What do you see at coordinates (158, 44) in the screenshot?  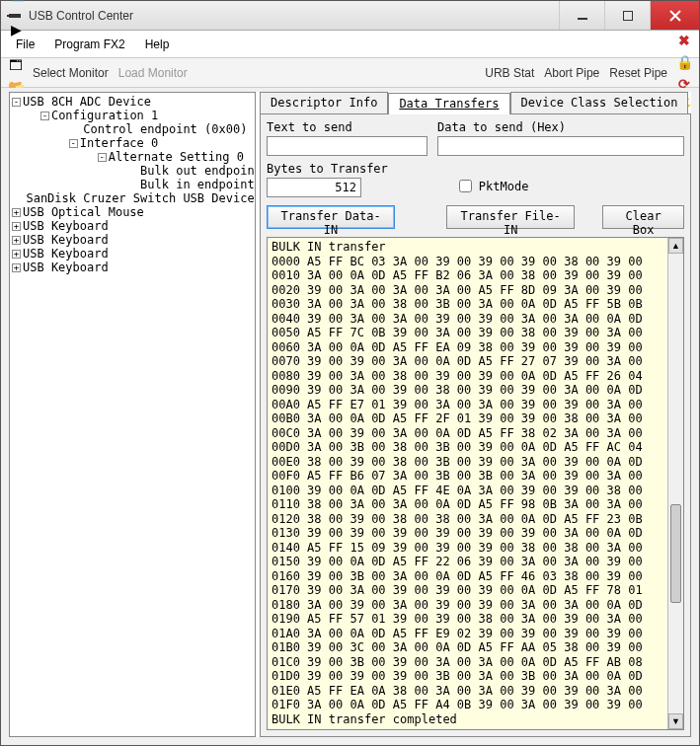 I see `menu-help: Help` at bounding box center [158, 44].